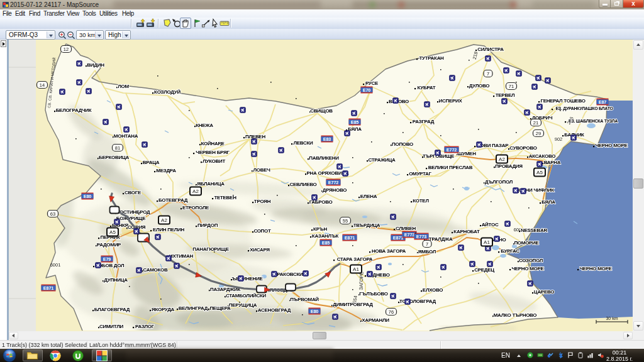  I want to click on svg-text: ХАРМАНЛИ, so click(375, 321).